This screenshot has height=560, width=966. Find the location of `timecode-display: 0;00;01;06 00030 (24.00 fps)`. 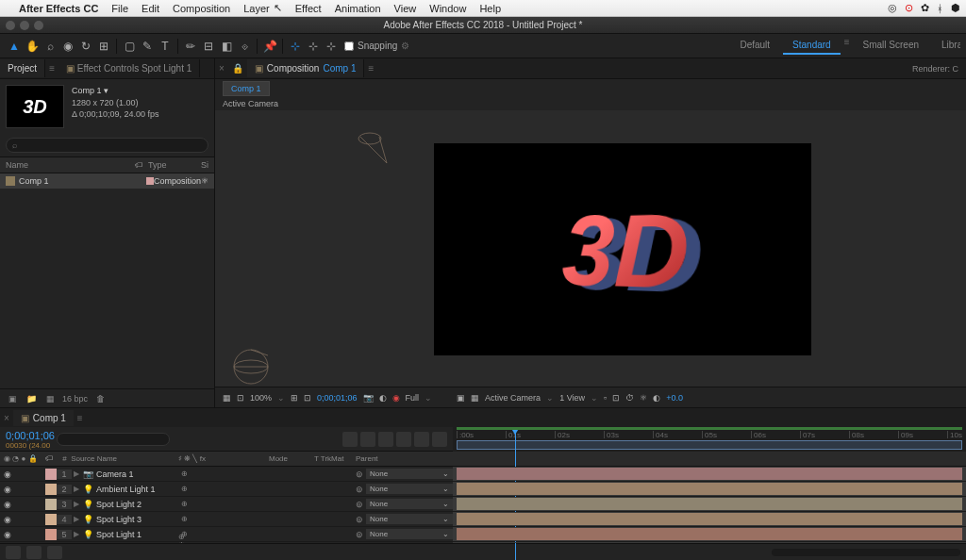

timecode-display: 0;00;01;06 00030 (24.00 fps) is located at coordinates (28, 439).